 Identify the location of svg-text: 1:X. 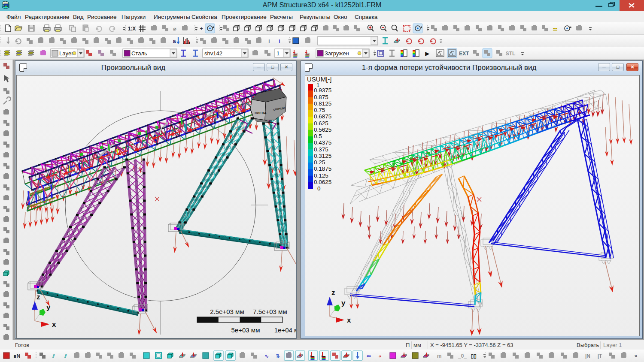
(132, 29).